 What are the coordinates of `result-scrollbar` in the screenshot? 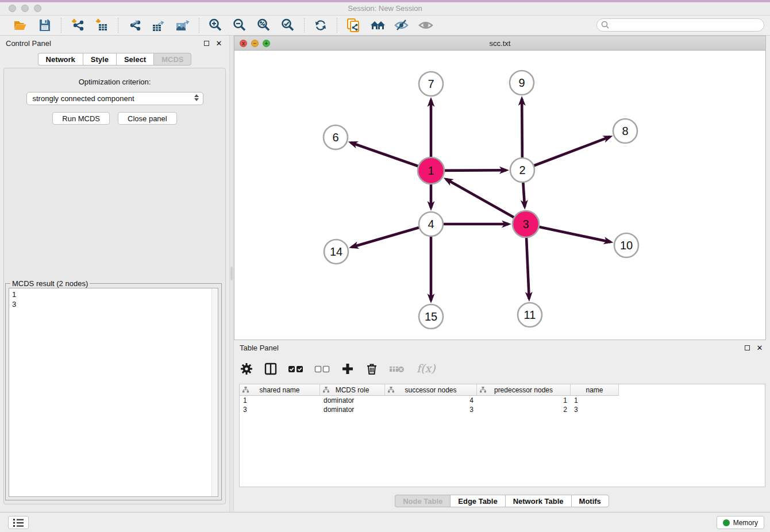 It's located at (215, 392).